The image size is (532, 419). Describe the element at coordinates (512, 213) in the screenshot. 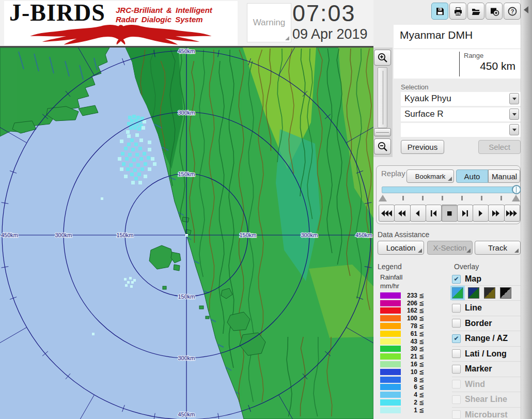

I see `playback-forward-fastest-button` at that location.